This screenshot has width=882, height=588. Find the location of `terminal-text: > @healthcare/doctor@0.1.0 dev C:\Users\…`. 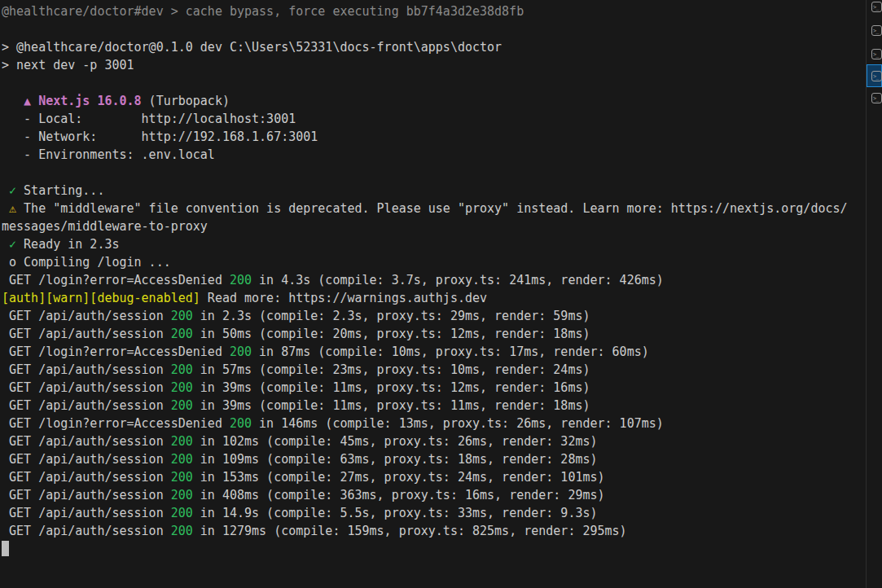

terminal-text: > @healthcare/doctor@0.1.0 dev C:\Users\… is located at coordinates (252, 47).